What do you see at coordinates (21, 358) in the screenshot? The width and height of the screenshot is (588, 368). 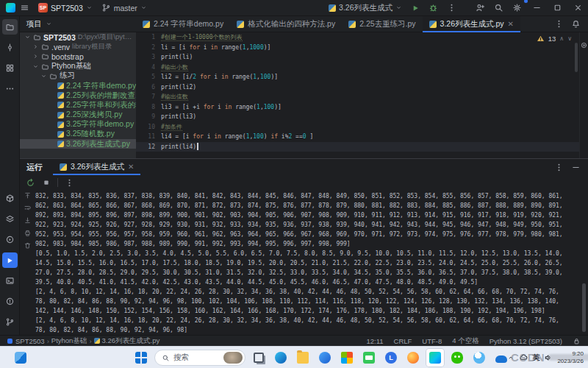 I see `taskbar-widgets-button` at bounding box center [21, 358].